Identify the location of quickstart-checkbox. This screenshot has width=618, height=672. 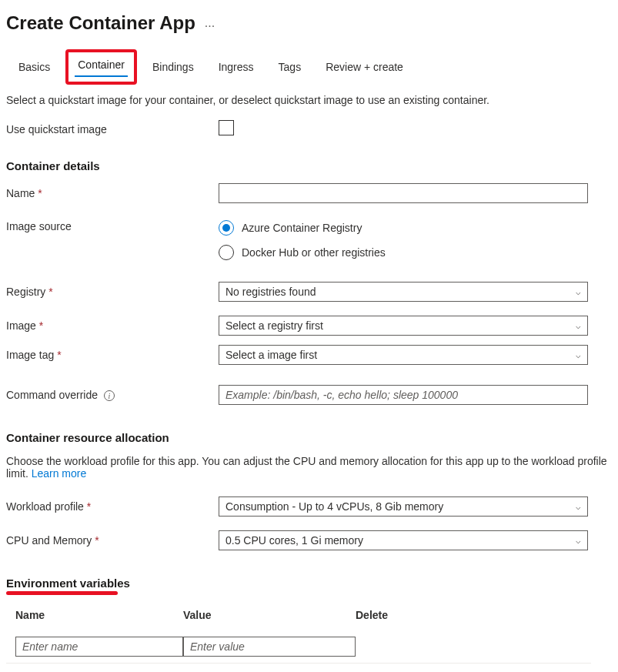
(226, 128).